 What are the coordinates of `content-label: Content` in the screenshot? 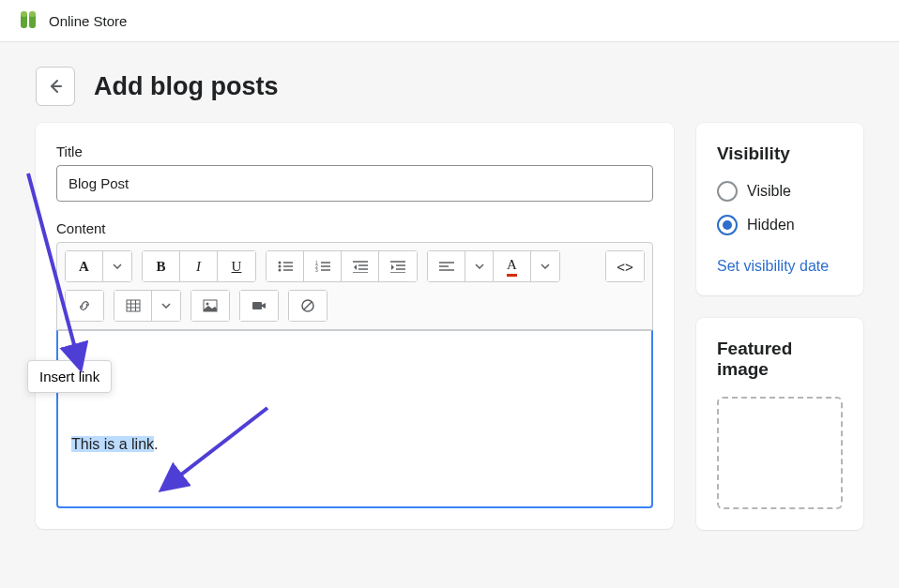 It's located at (355, 229).